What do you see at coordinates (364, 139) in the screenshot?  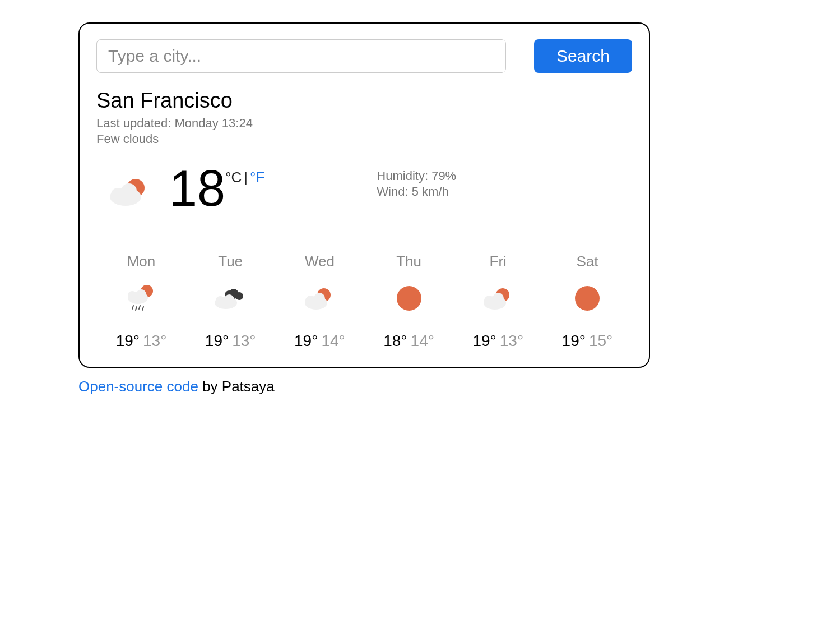 I see `weather-description: Few clouds` at bounding box center [364, 139].